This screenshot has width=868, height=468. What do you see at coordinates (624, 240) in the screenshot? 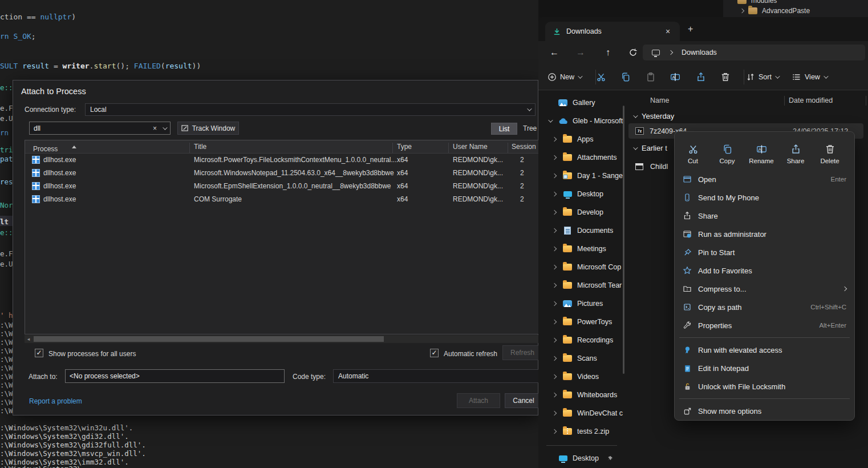
I see `sidebar-scrollbar` at bounding box center [624, 240].